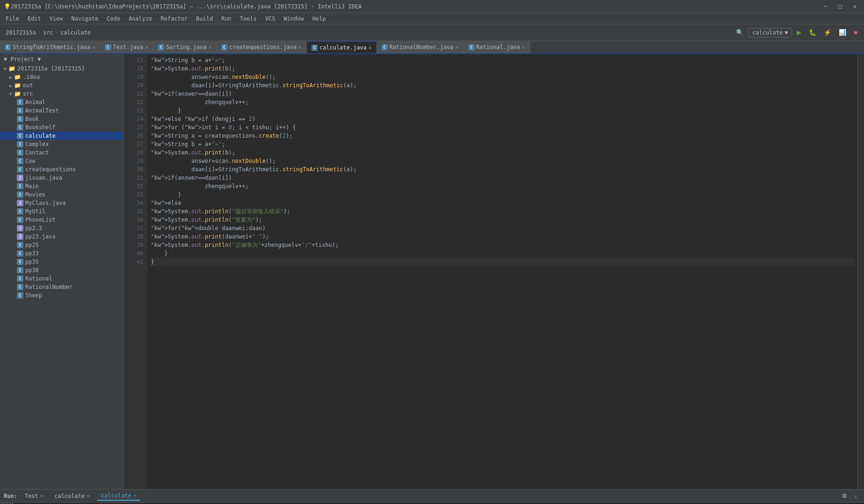 The width and height of the screenshot is (864, 504). What do you see at coordinates (174, 19) in the screenshot?
I see `menu-item-refactor: Refactor` at bounding box center [174, 19].